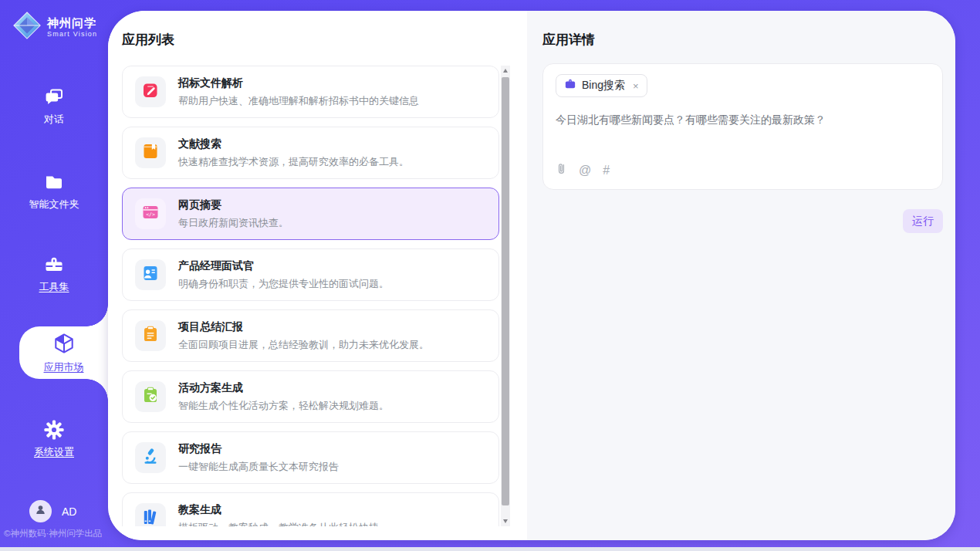 This screenshot has height=551, width=980. What do you see at coordinates (73, 23) in the screenshot?
I see `brand-title: 神州问学` at bounding box center [73, 23].